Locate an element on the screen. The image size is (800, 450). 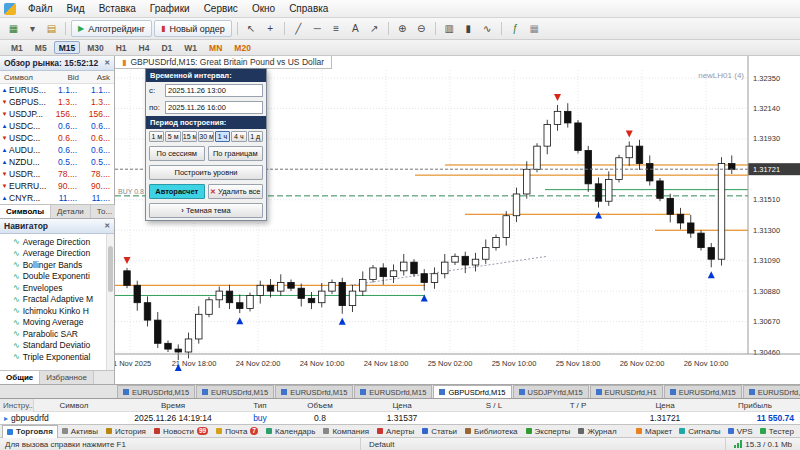
status-profile: Default is located at coordinates (542, 444).